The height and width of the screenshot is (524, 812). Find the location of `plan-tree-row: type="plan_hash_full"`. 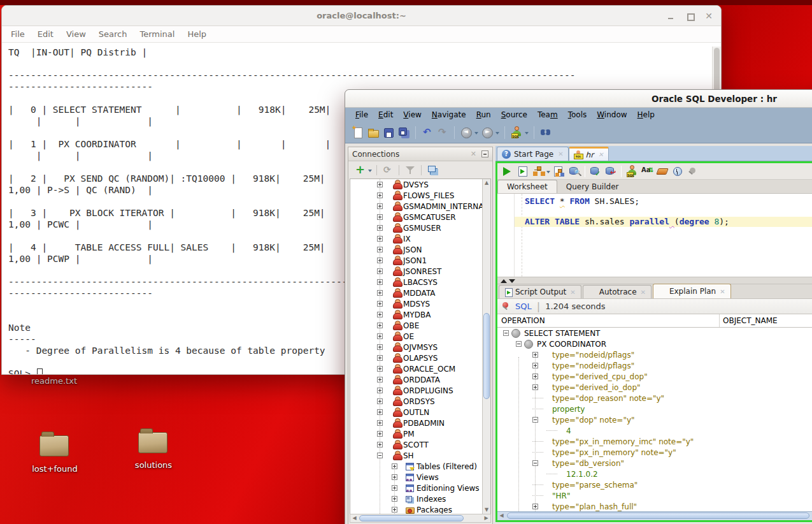

plan-tree-row: type="plan_hash_full" is located at coordinates (655, 506).